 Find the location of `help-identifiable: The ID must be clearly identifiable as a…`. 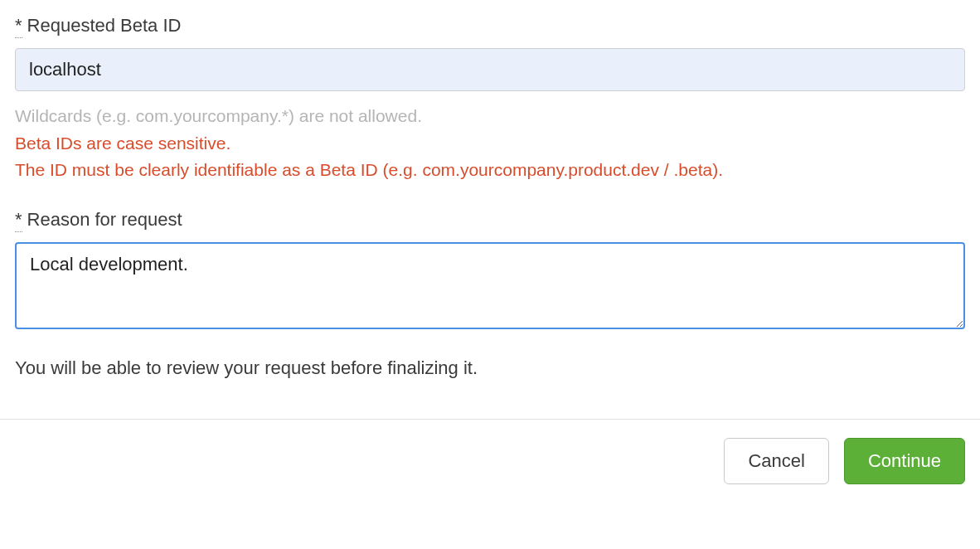

help-identifiable: The ID must be clearly identifiable as a… is located at coordinates (490, 171).